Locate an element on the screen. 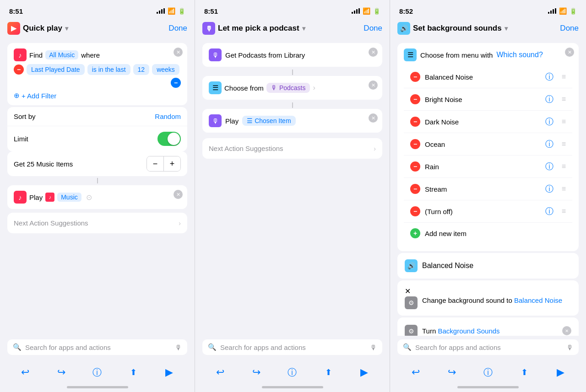 This screenshot has width=586, height=392. drag-balanced: ≡ is located at coordinates (564, 77).